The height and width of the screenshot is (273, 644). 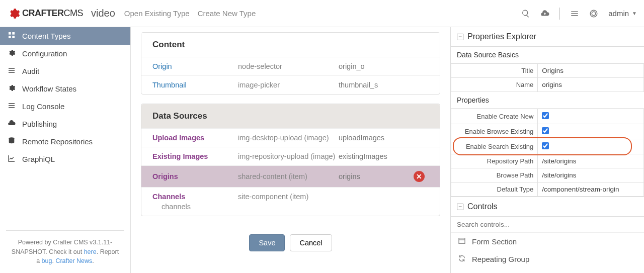 I want to click on field-name: Thumbnail, so click(x=195, y=85).